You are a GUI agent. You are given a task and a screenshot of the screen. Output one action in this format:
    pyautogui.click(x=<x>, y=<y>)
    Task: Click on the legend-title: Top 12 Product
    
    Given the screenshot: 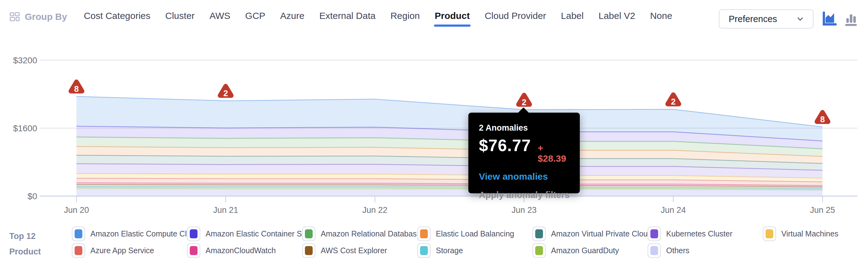 What is the action you would take?
    pyautogui.click(x=25, y=244)
    